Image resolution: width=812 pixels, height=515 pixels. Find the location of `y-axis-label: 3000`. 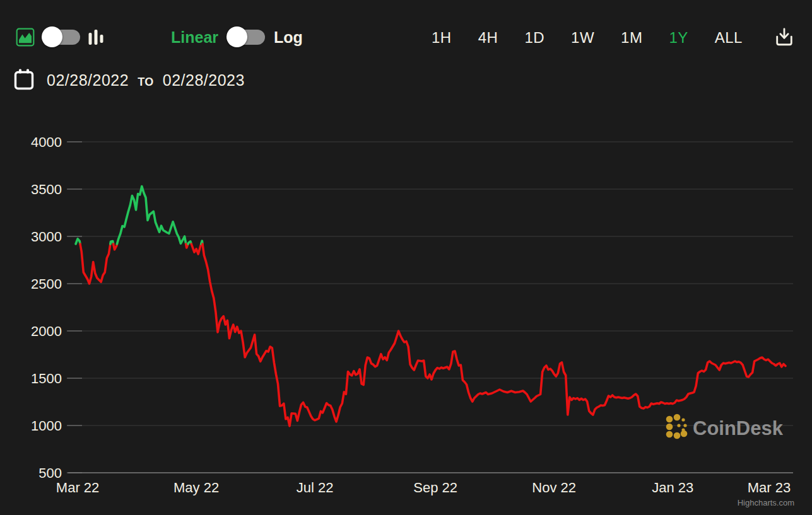

y-axis-label: 3000 is located at coordinates (47, 237).